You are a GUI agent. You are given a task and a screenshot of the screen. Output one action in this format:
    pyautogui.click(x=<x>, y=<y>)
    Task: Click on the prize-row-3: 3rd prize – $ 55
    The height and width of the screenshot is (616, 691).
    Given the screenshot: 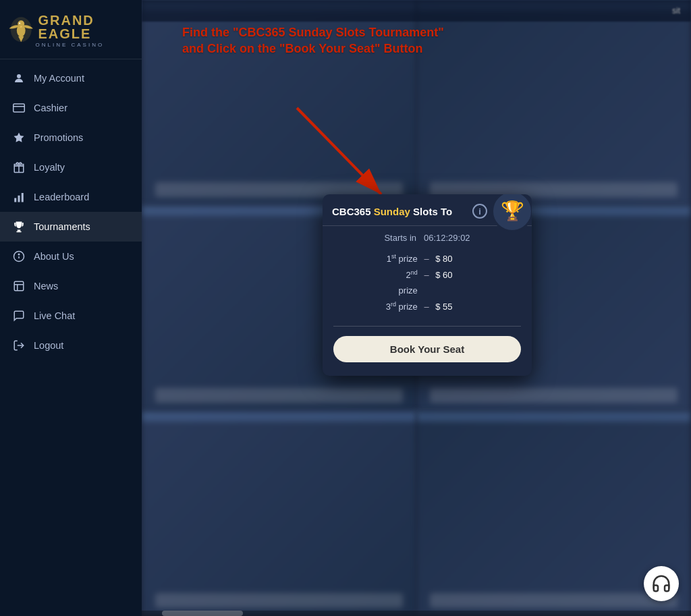 What is the action you would take?
    pyautogui.click(x=427, y=307)
    